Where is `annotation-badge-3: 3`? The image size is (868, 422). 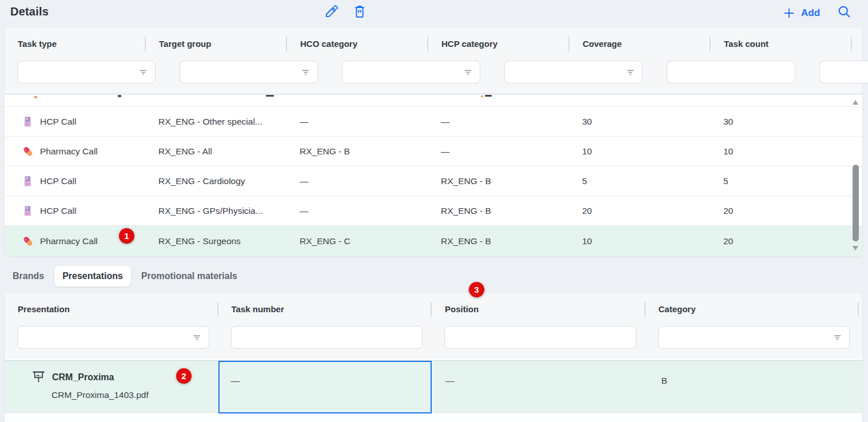
annotation-badge-3: 3 is located at coordinates (477, 289).